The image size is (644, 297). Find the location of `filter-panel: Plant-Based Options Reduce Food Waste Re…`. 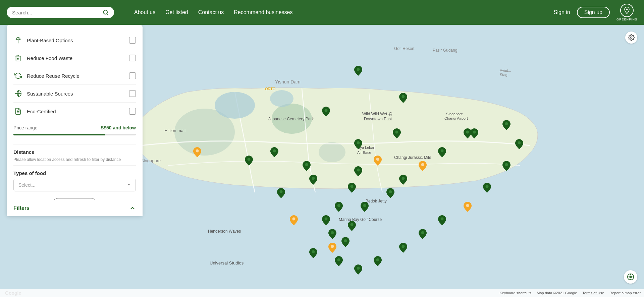

filter-panel: Plant-Based Options Reduce Food Waste Re… is located at coordinates (74, 121).